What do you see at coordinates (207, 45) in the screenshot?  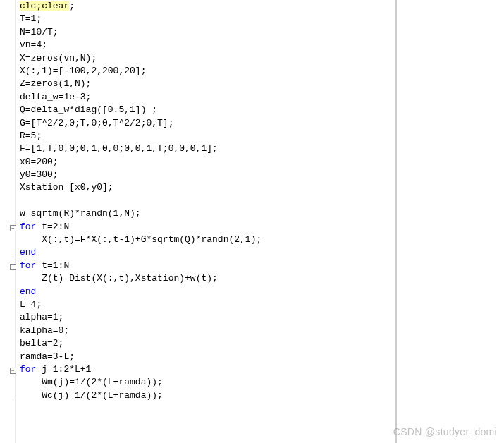 I see `code-line: vn=4;` at bounding box center [207, 45].